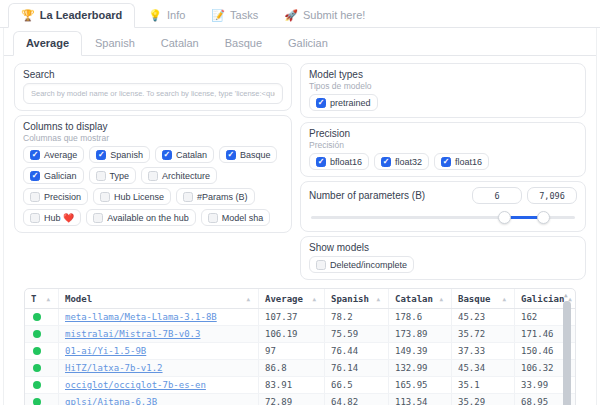  Describe the element at coordinates (497, 196) in the screenshot. I see `params-min-input` at that location.